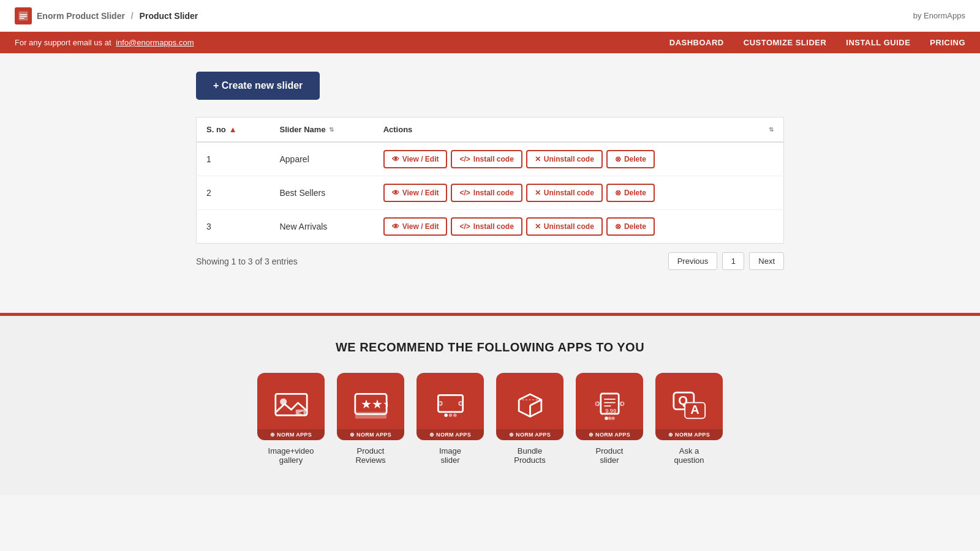 The height and width of the screenshot is (551, 980). Describe the element at coordinates (292, 455) in the screenshot. I see `app-label-image-video-gallery: Image+videogallery` at that location.